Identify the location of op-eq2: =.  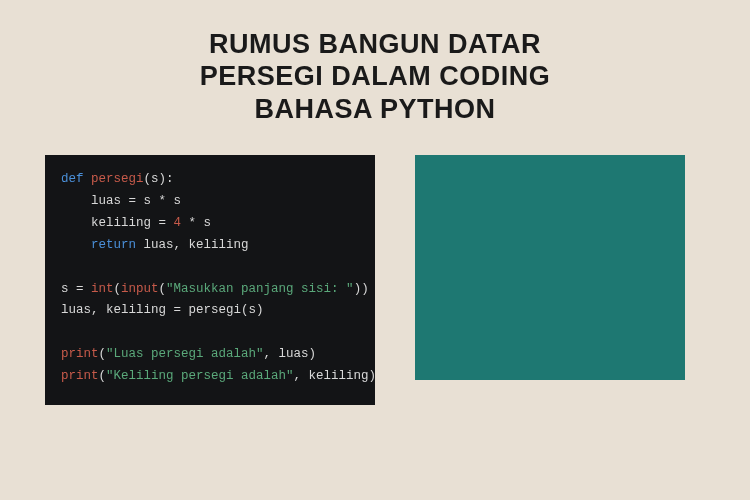
(166, 223).